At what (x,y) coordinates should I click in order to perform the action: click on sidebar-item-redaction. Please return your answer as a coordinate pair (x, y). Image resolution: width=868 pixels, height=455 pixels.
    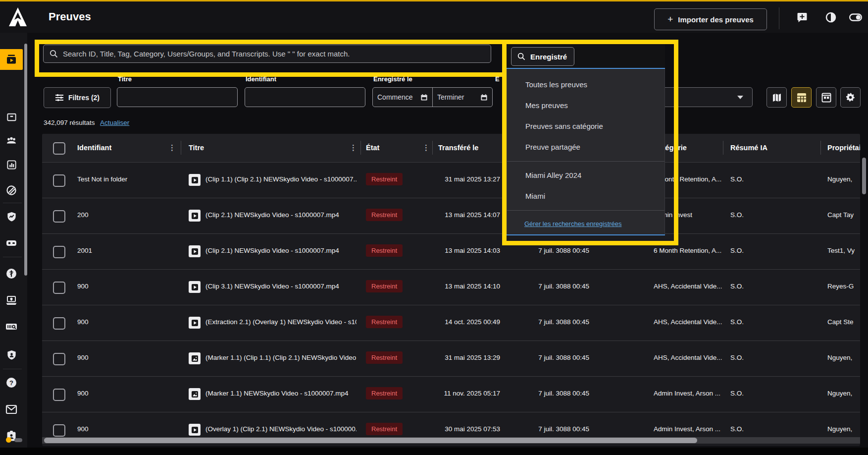
    Looking at the image, I should click on (11, 190).